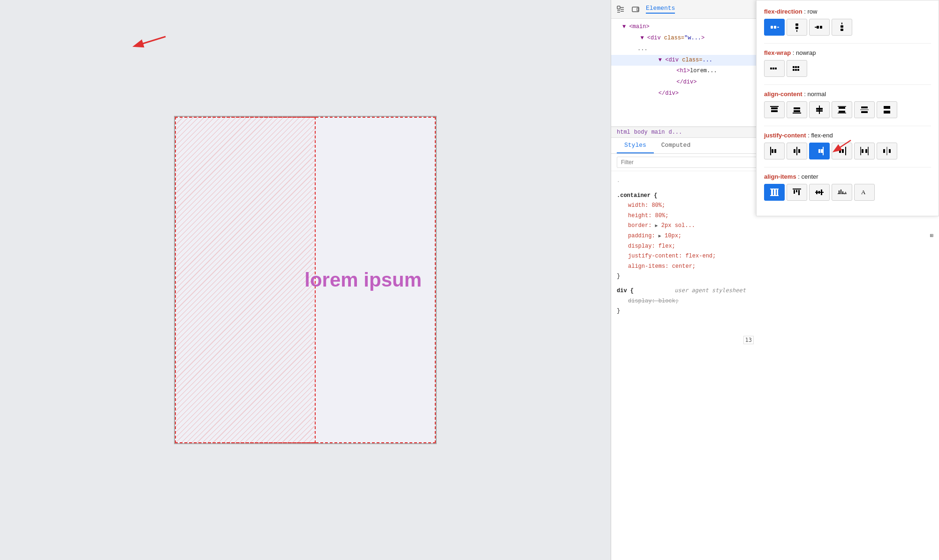 This screenshot has width=939, height=560. Describe the element at coordinates (775, 257) in the screenshot. I see `css-prop-justify-content: justify-content: flex-end;` at that location.